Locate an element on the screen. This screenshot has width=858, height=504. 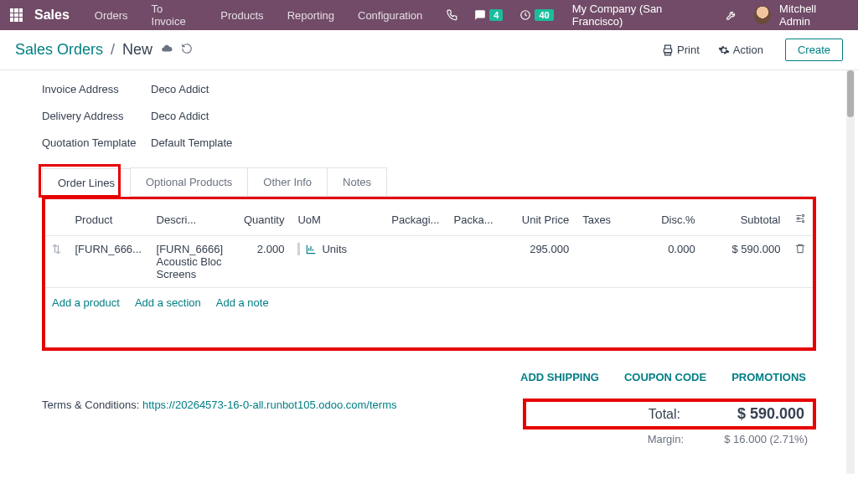
discard-icon is located at coordinates (187, 50).